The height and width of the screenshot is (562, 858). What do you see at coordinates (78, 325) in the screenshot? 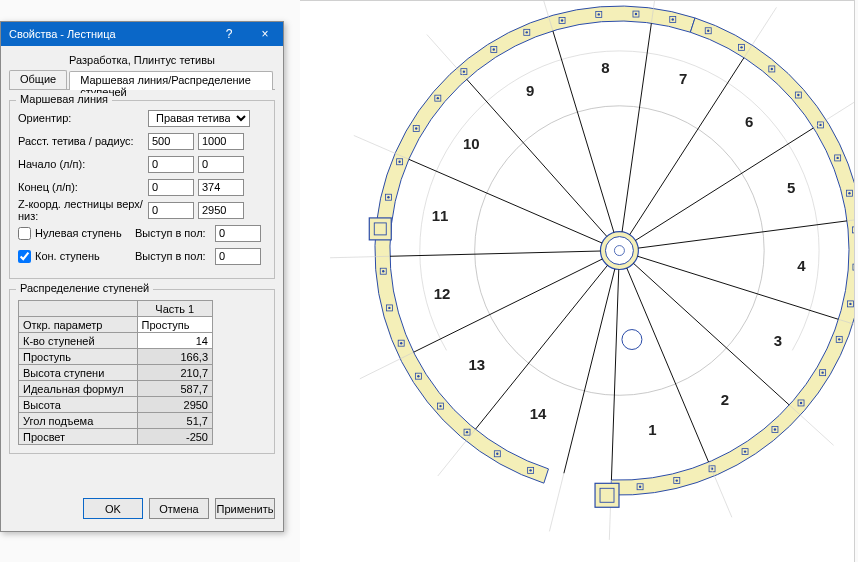
I see `r-open-param: Откр. параметр` at bounding box center [78, 325].